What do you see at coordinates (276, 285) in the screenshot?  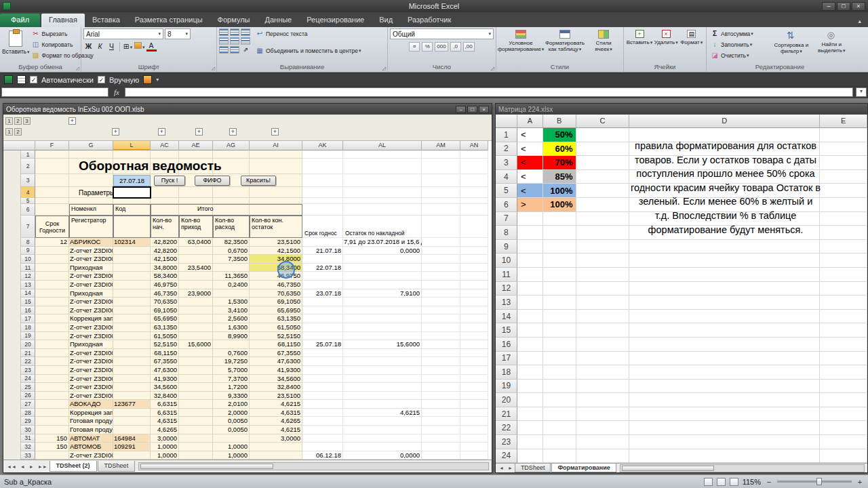 I see `cell-AI13: 46,7350` at bounding box center [276, 285].